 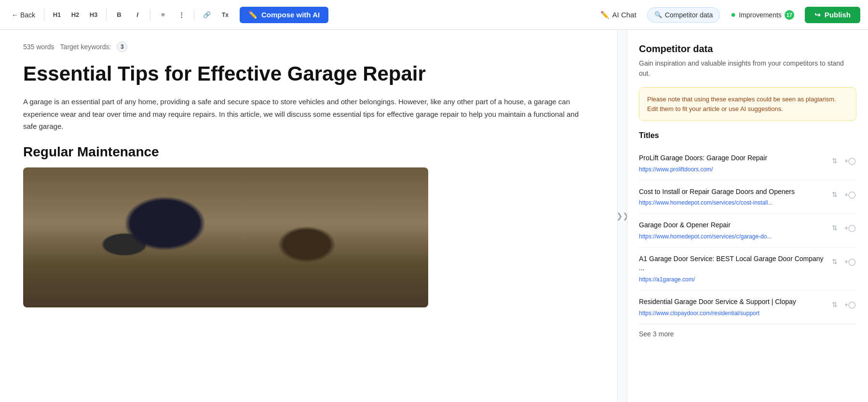 I want to click on competitor-add-button-3: +◯, so click(x=850, y=262).